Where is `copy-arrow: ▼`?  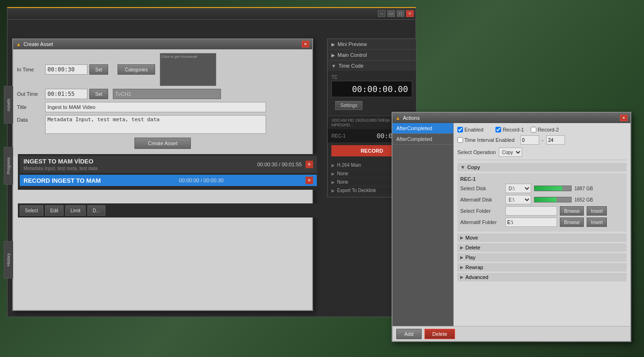
copy-arrow: ▼ is located at coordinates (463, 167).